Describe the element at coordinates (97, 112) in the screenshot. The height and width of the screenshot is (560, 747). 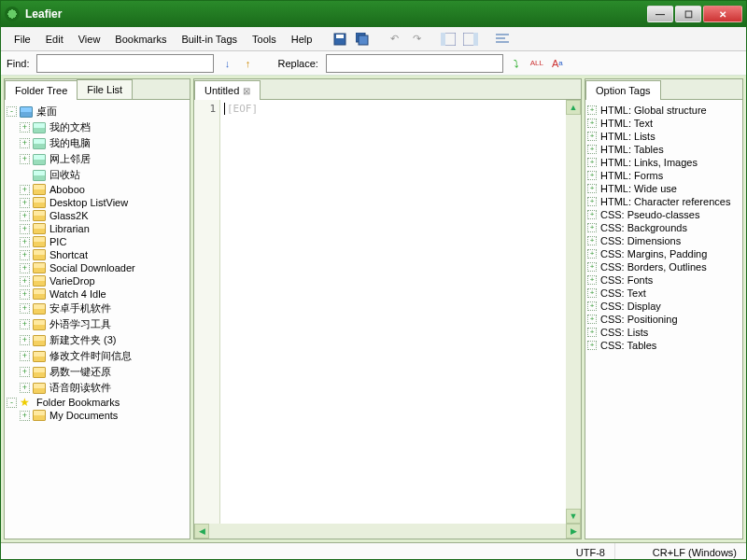
I see `tree-root-desktop: -桌面` at that location.